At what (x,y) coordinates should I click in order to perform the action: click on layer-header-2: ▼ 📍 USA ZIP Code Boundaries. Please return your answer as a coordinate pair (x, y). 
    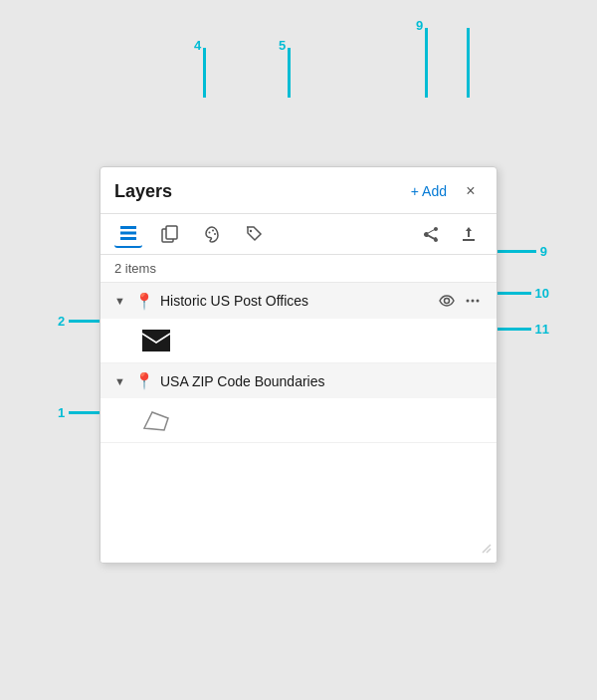
    Looking at the image, I should click on (298, 380).